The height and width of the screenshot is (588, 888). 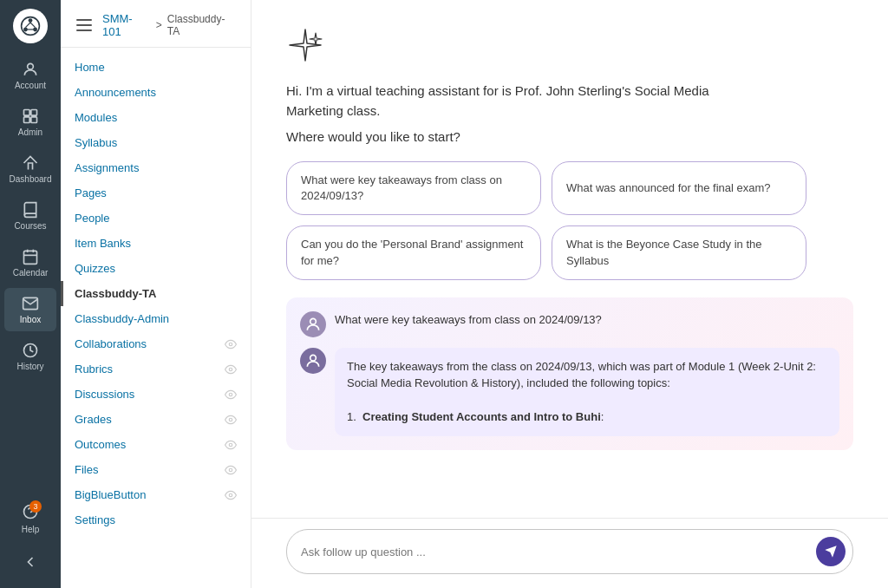 What do you see at coordinates (156, 444) in the screenshot?
I see `sidebar-item-outcomes: Outcomes` at bounding box center [156, 444].